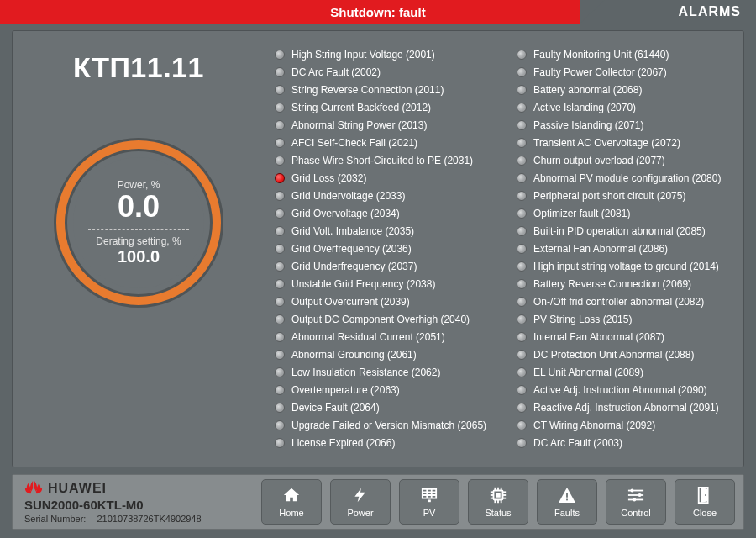  Describe the element at coordinates (381, 319) in the screenshot. I see `alarm-label: Output DC Component Overhigh (2040)` at that location.